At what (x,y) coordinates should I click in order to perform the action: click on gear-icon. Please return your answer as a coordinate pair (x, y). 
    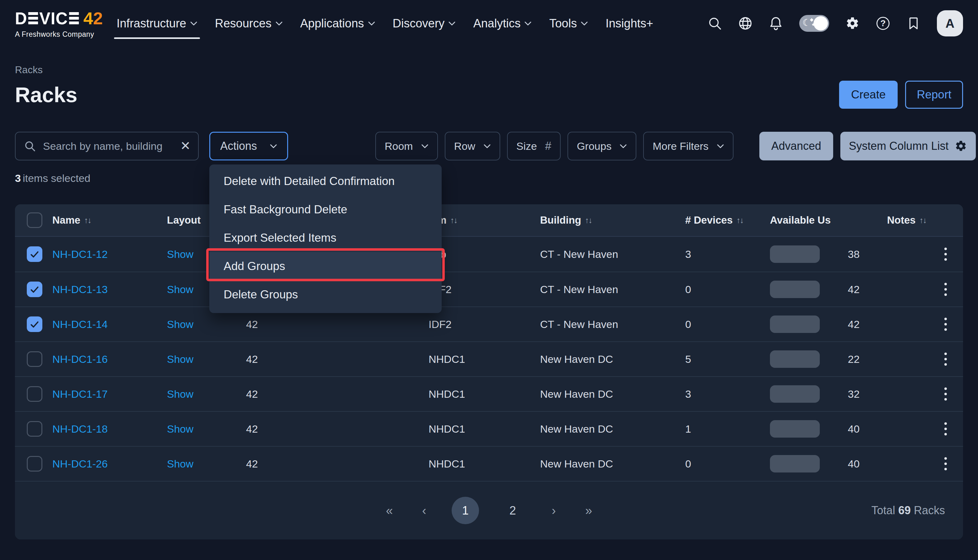
    Looking at the image, I should click on (852, 23).